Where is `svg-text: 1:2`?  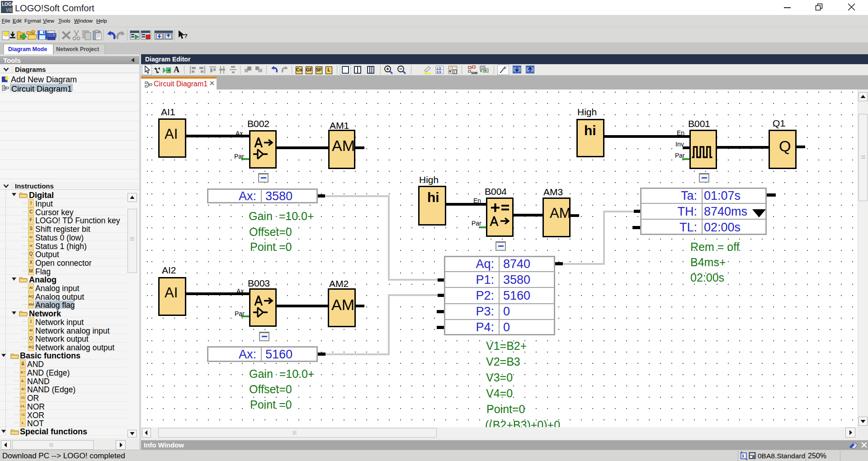
svg-text: 1:2 is located at coordinates (439, 69).